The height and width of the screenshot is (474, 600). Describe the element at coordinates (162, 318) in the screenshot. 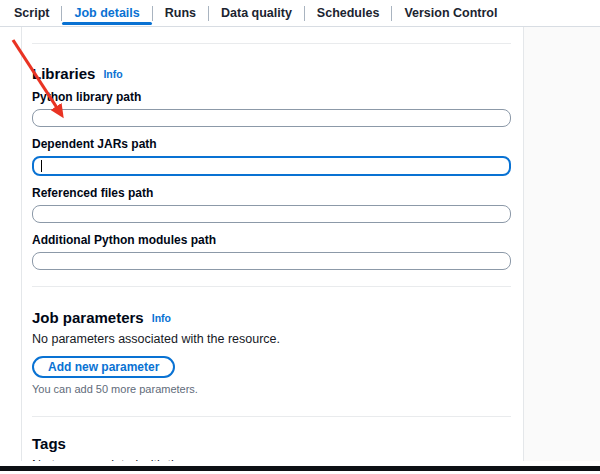

I see `job-parameters-info-link: Info` at that location.